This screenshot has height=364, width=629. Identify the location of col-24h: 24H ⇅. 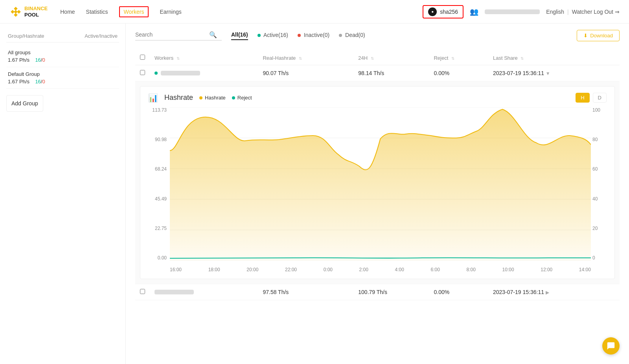
(391, 58).